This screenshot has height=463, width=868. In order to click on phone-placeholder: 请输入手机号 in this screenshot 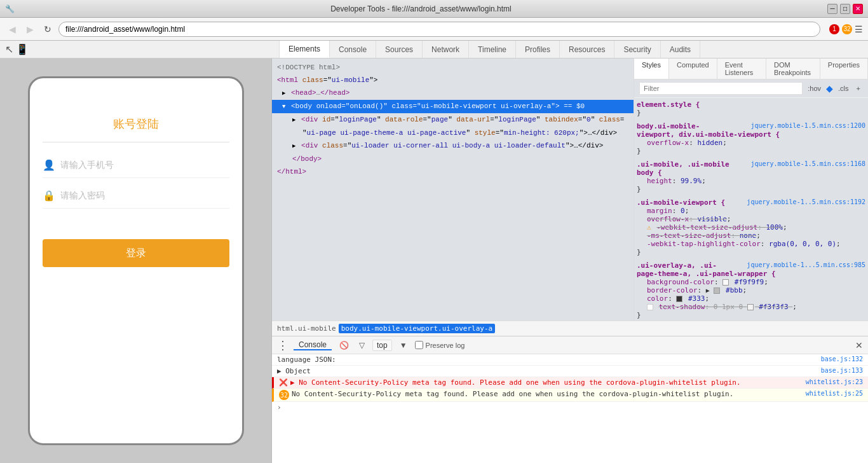, I will do `click(87, 165)`.